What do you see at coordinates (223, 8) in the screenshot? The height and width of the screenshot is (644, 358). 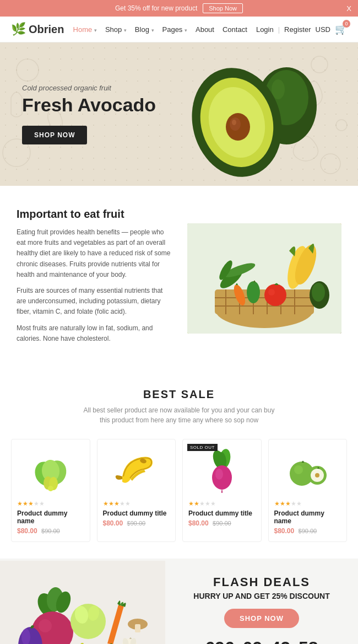 I see `announcement-shop-button: Shop Now` at bounding box center [223, 8].